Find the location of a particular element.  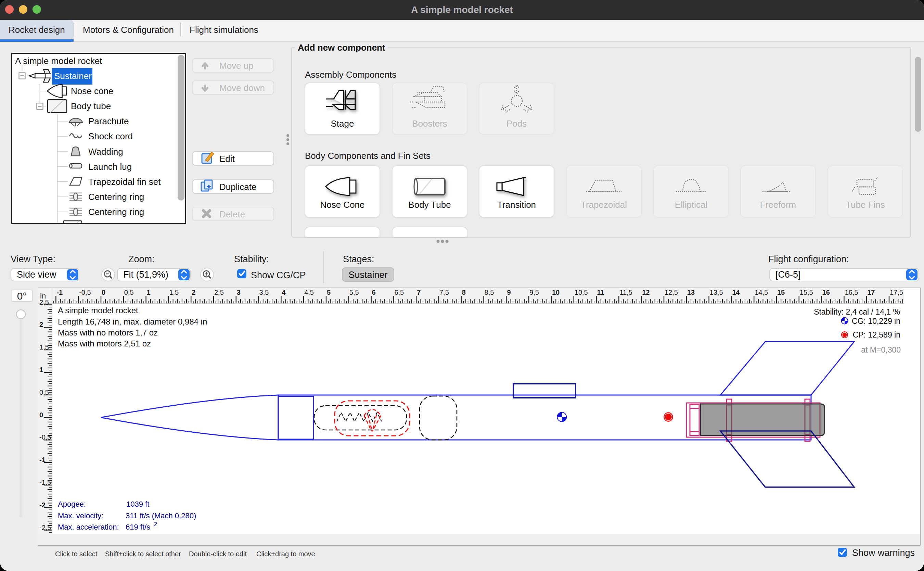

svg-text: 13,5 is located at coordinates (716, 292).